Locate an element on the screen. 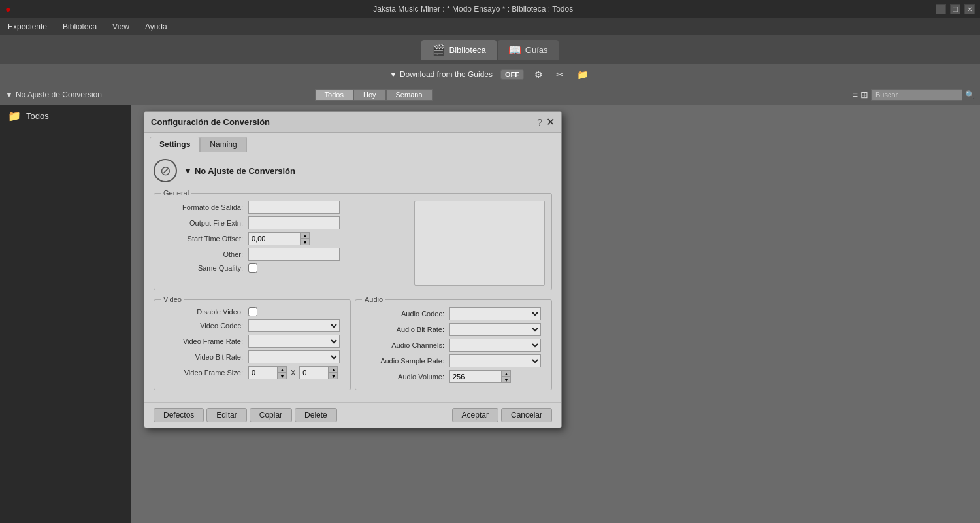 Image resolution: width=980 pixels, height=523 pixels. dialog-tab-settings: Settings is located at coordinates (175, 144).